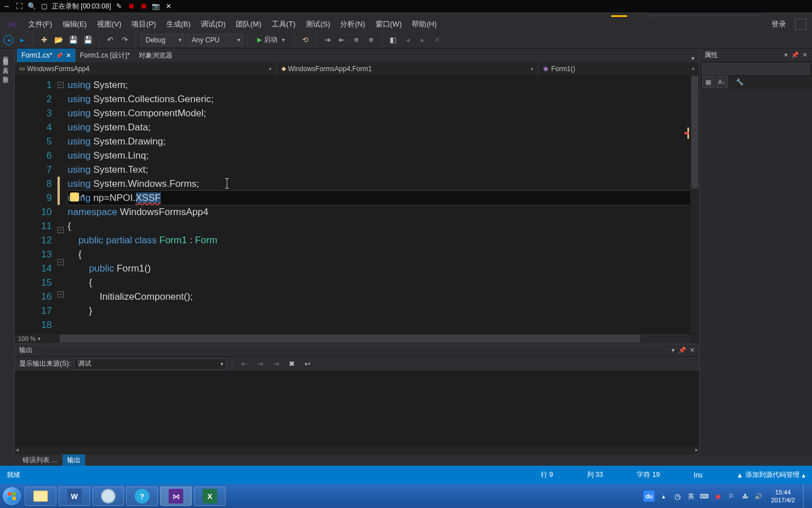  Describe the element at coordinates (389, 24) in the screenshot. I see `menu-window: 窗口(W)` at that location.